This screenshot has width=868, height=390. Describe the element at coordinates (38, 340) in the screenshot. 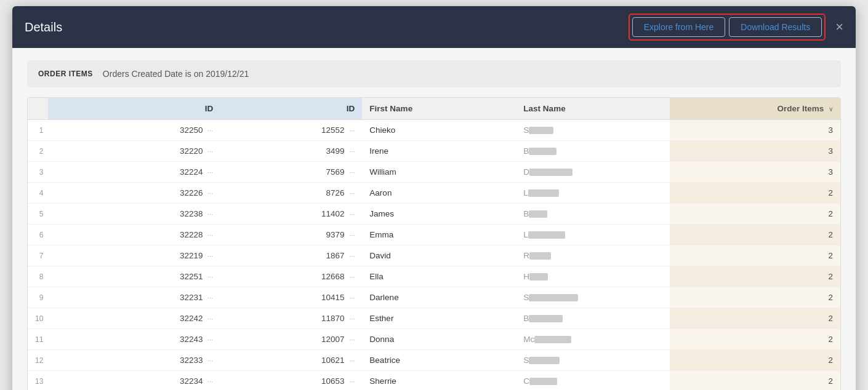

I see `row-number: 11` at that location.